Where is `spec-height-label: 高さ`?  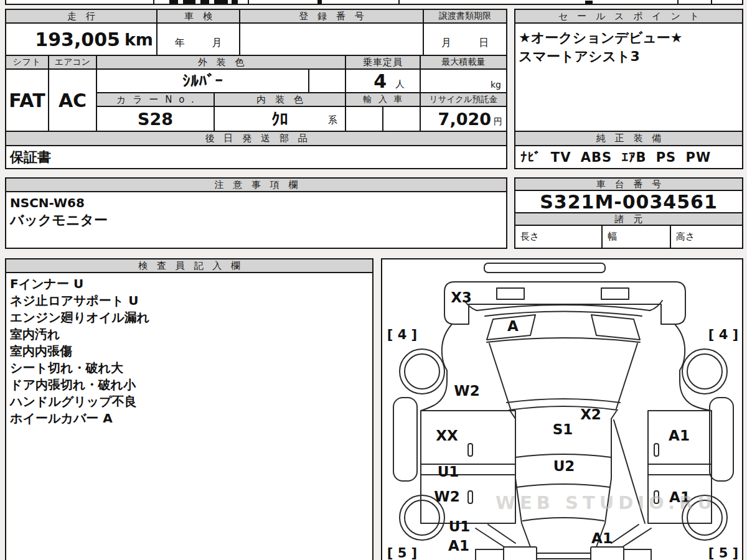 spec-height-label: 高さ is located at coordinates (685, 236).